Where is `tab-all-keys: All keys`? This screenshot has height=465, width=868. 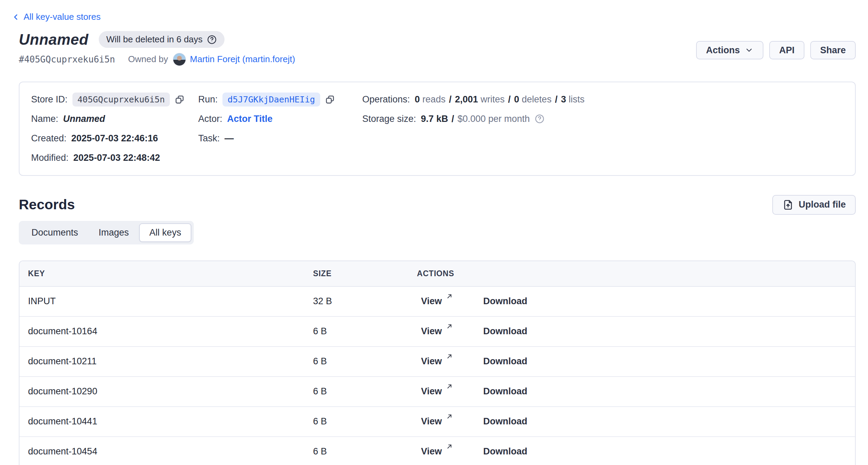 tab-all-keys: All keys is located at coordinates (165, 233).